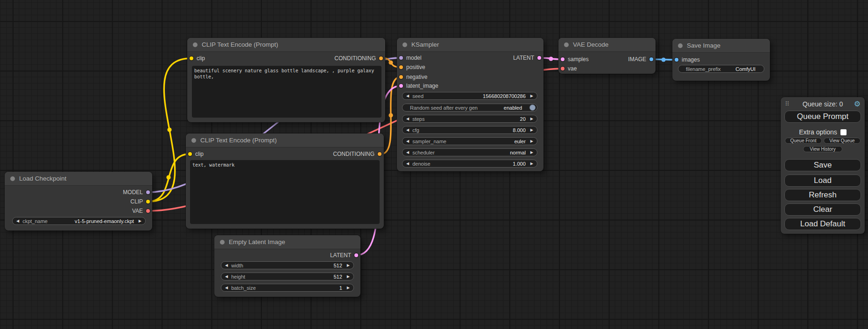  Describe the element at coordinates (470, 163) in the screenshot. I see `denoise-widget: ◀ denoise 1.000 ▶` at that location.